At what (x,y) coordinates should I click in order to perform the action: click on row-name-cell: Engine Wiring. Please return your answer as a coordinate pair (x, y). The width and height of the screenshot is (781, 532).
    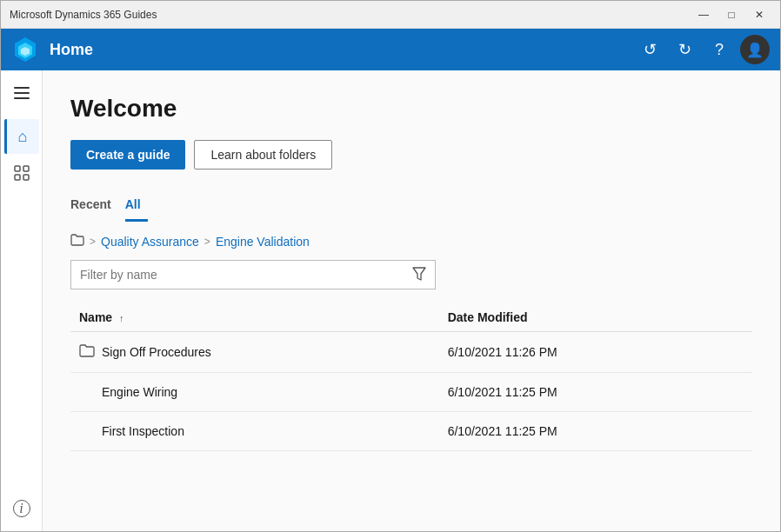
    Looking at the image, I should click on (255, 392).